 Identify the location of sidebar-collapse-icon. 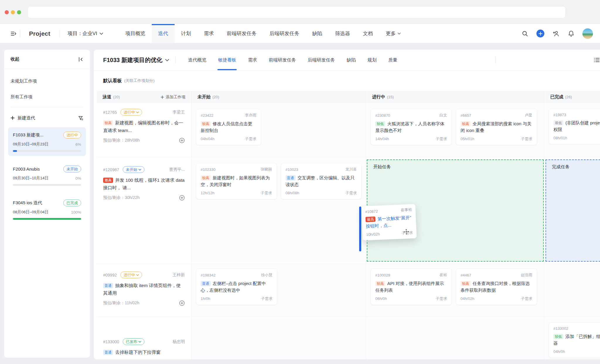
(81, 59).